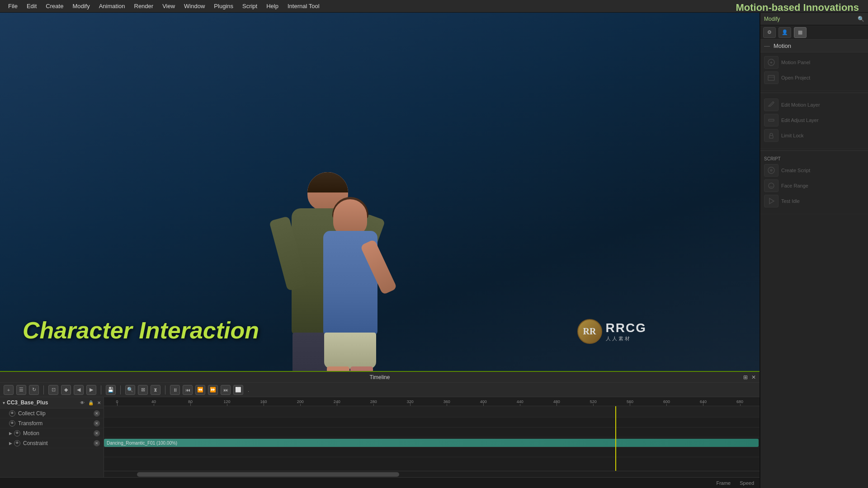 The height and width of the screenshot is (488, 868). Describe the element at coordinates (141, 330) in the screenshot. I see `overlay-text: Character Interaction` at that location.